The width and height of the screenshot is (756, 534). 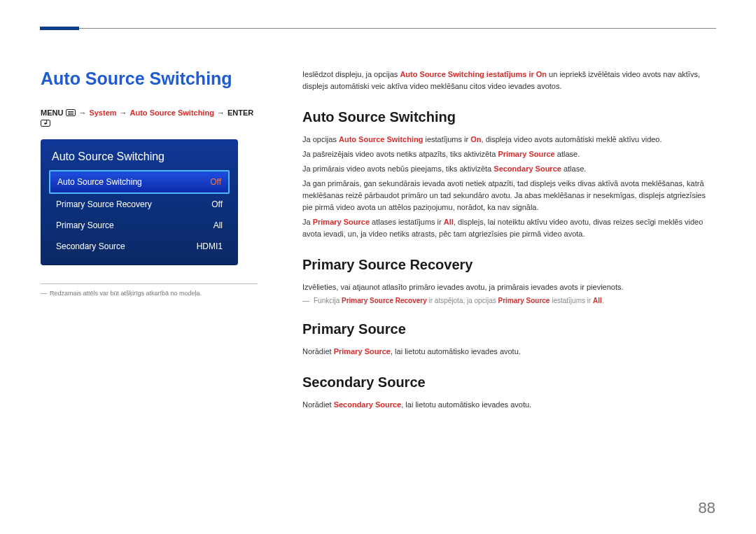 I want to click on system-label: System, so click(x=102, y=113).